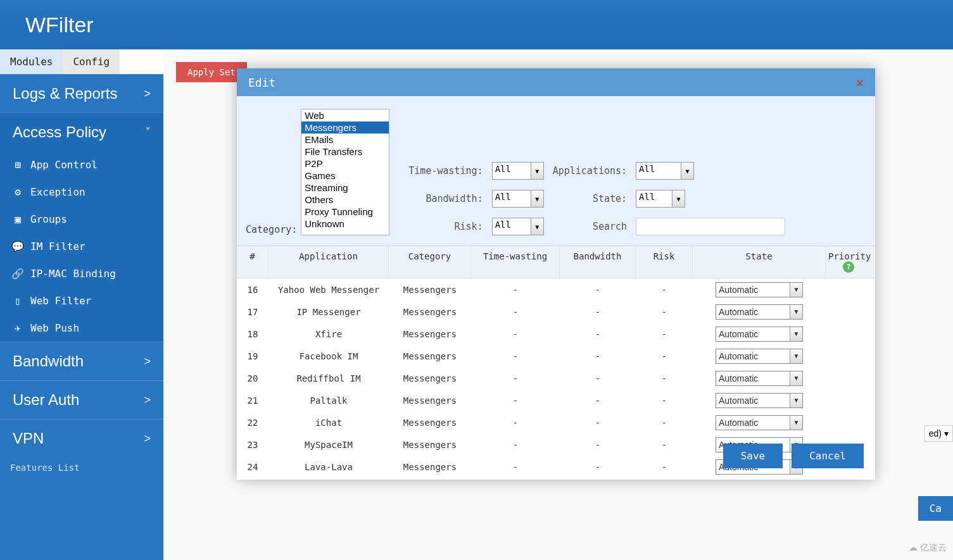 The height and width of the screenshot is (560, 953). What do you see at coordinates (938, 433) in the screenshot?
I see `partial-dropdown: ed)▾` at bounding box center [938, 433].